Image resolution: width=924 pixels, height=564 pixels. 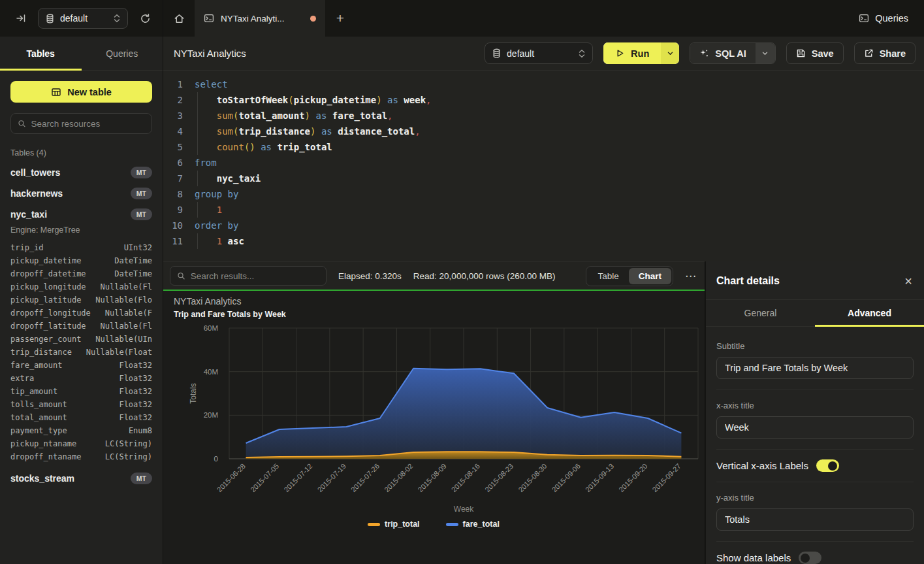 What do you see at coordinates (608, 276) in the screenshot?
I see `view-table-button: Table` at bounding box center [608, 276].